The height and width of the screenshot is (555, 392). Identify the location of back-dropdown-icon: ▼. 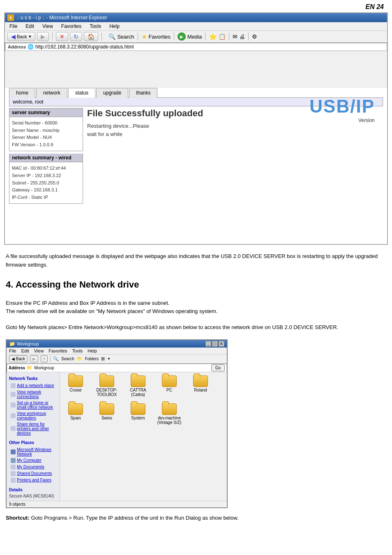
(30, 37).